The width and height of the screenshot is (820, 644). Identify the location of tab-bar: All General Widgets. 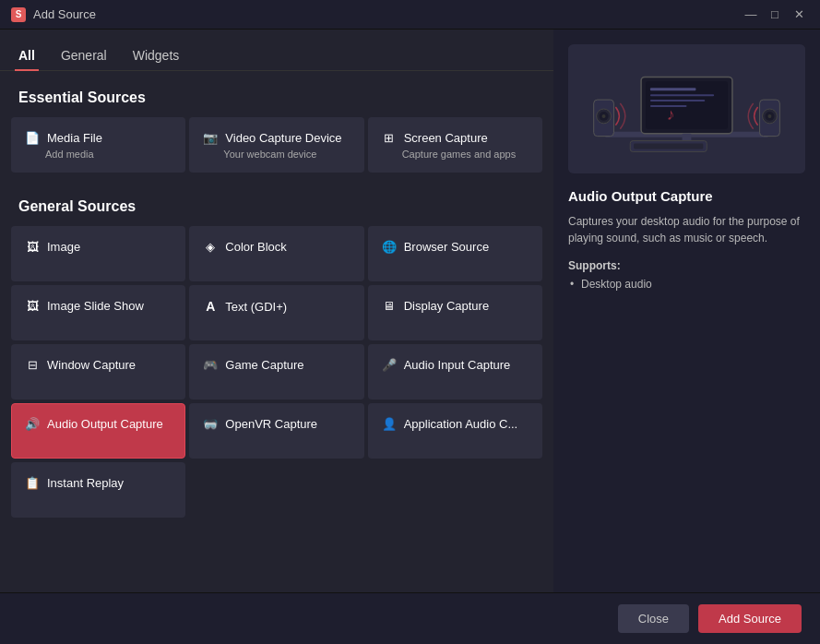
(277, 50).